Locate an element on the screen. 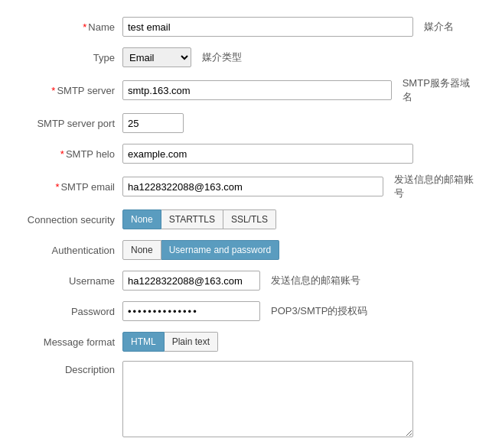  authentication-row: Authentication None Username and passwor… is located at coordinates (245, 250).